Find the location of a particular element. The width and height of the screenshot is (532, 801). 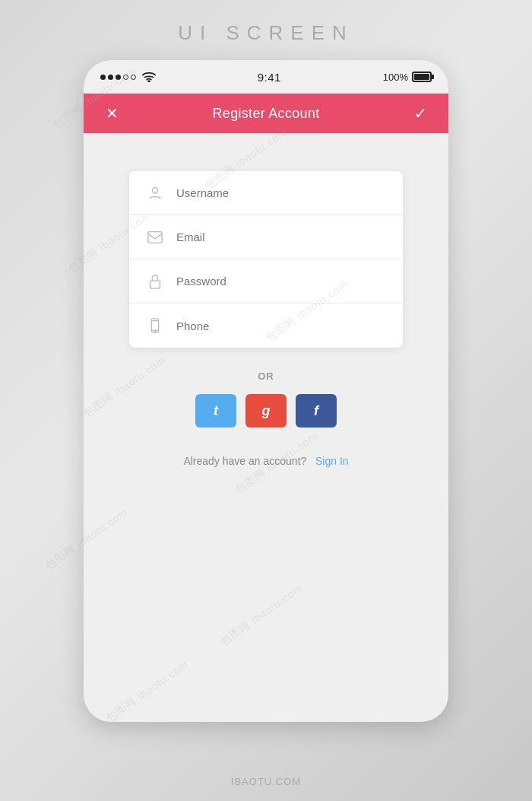

twitter-button: t is located at coordinates (216, 411).